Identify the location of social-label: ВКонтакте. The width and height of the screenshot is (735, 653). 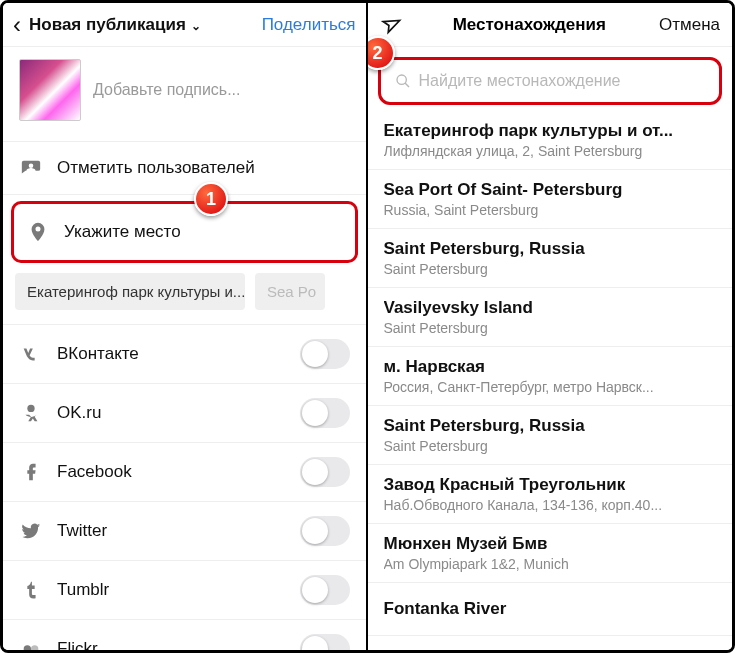
(172, 354).